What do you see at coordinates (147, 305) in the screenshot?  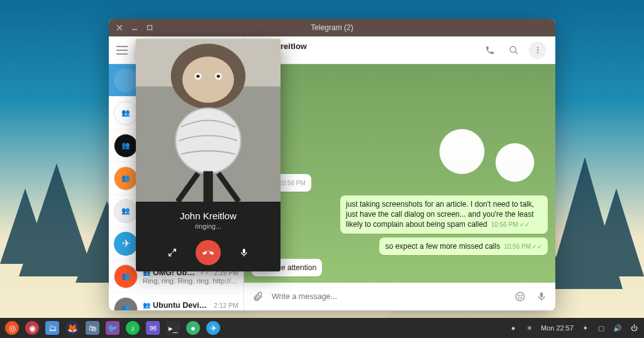 I see `group-icon: 👥` at bounding box center [147, 305].